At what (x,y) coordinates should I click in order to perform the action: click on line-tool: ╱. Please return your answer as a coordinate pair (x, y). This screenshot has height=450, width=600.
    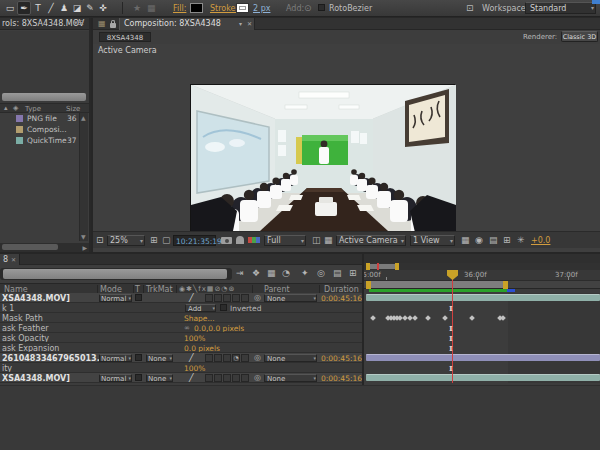
    Looking at the image, I should click on (51, 8).